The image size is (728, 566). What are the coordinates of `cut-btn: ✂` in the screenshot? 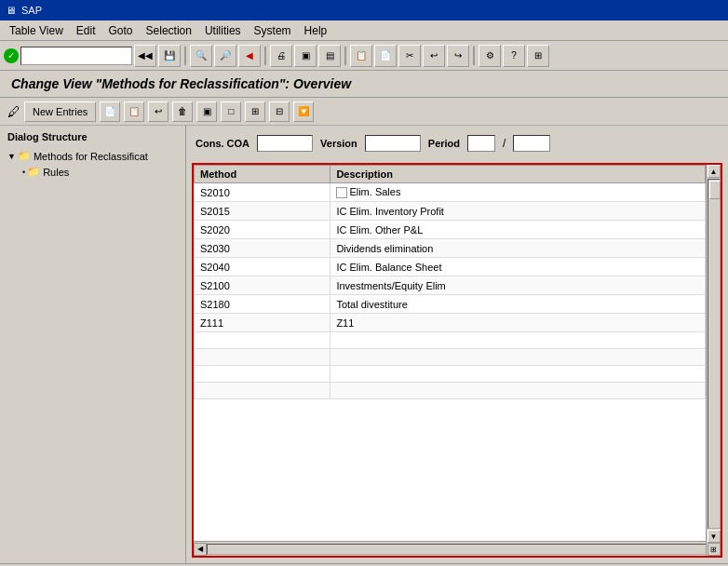 It's located at (410, 56).